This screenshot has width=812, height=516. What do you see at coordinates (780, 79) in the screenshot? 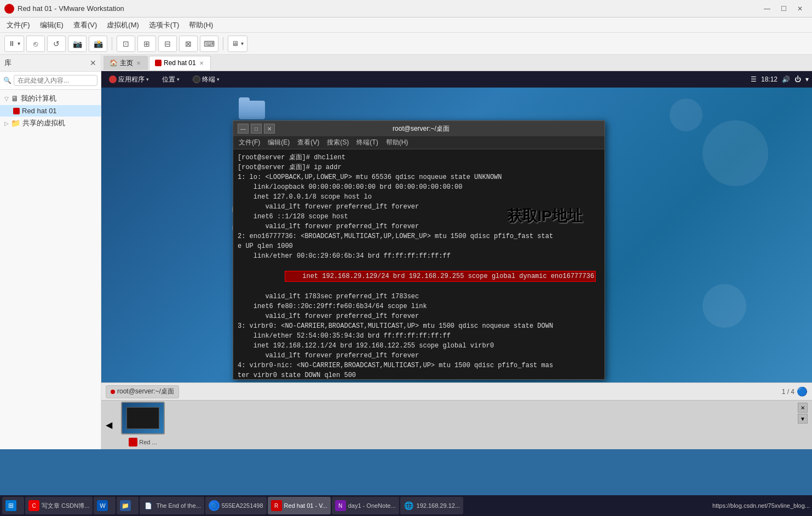
I see `desktop-clock: ☰ 18:12 🔊 ⏻ ▾` at bounding box center [780, 79].